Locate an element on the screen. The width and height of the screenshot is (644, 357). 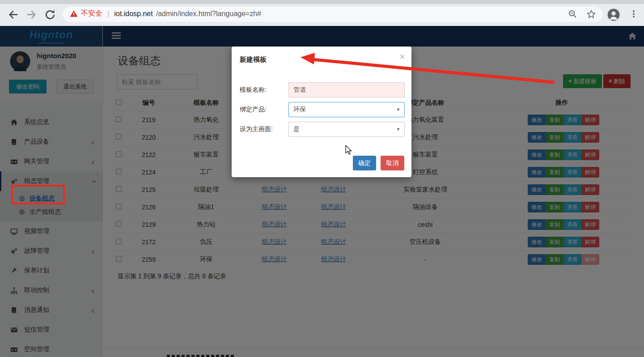
security-label: 不安全 is located at coordinates (92, 13).